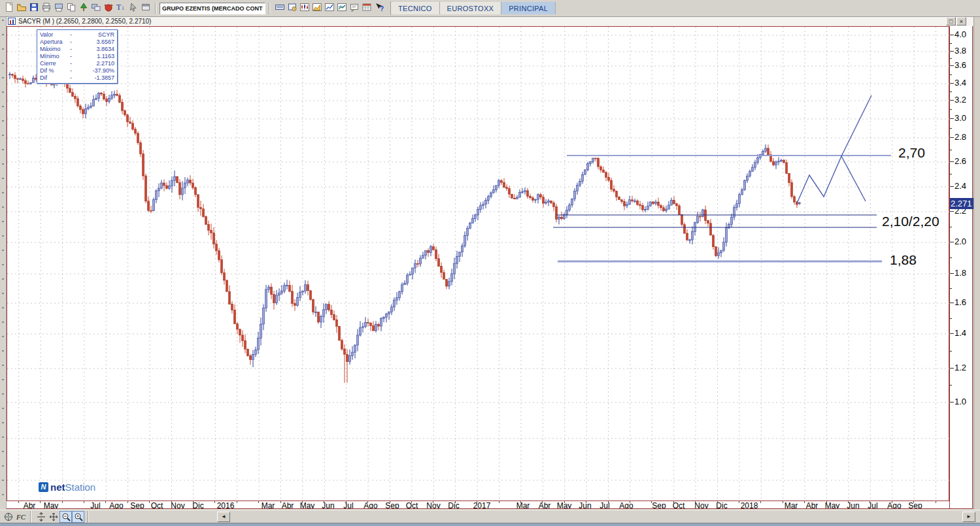  What do you see at coordinates (305, 7) in the screenshot?
I see `candlestick-chart-icon` at bounding box center [305, 7].